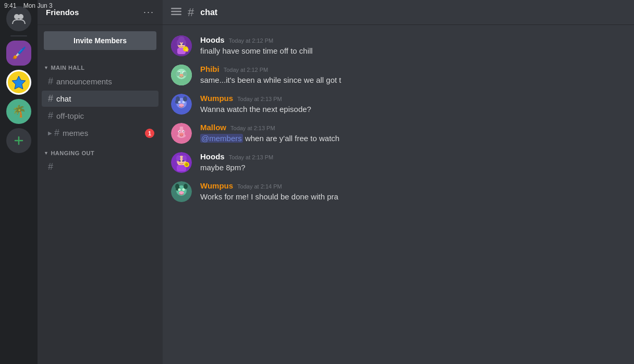 The width and height of the screenshot is (634, 364). Describe the element at coordinates (413, 133) in the screenshot. I see `message-content: Mallow Today at 2:13 PM @members when ar…` at that location.